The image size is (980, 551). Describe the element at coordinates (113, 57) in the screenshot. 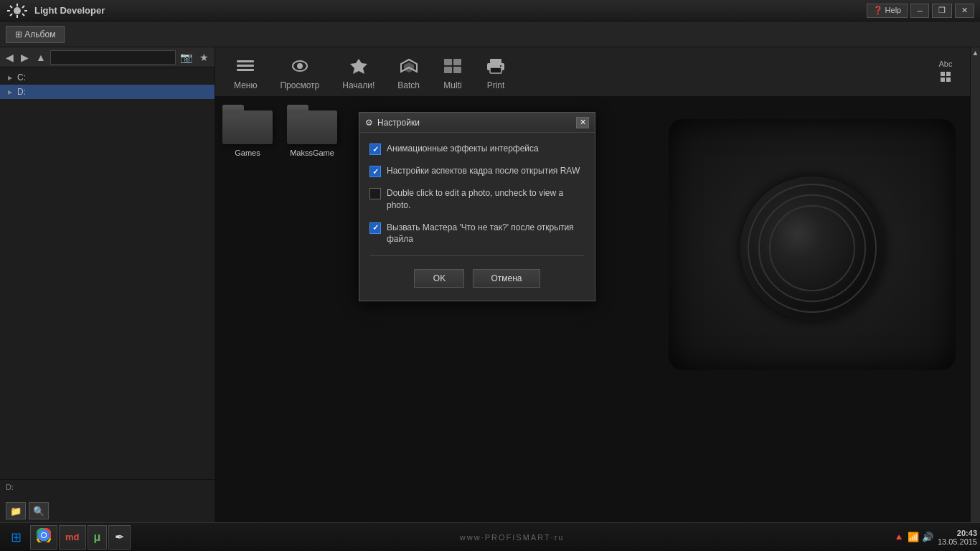

I see `path-input` at that location.